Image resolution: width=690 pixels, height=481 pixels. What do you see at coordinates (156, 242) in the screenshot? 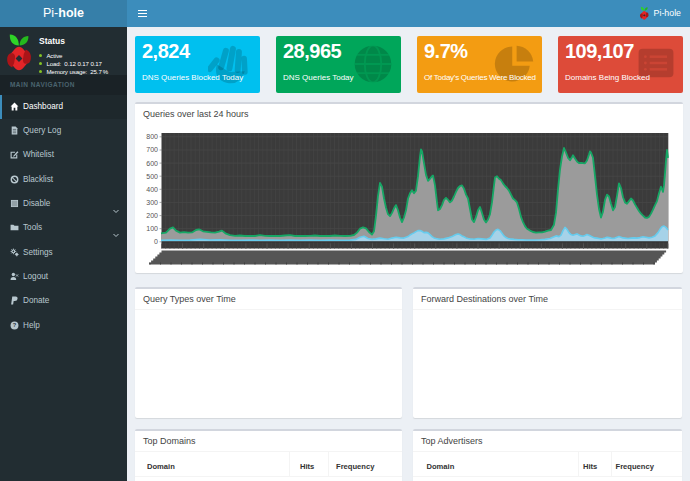
I see `svg-text: 0` at bounding box center [156, 242].